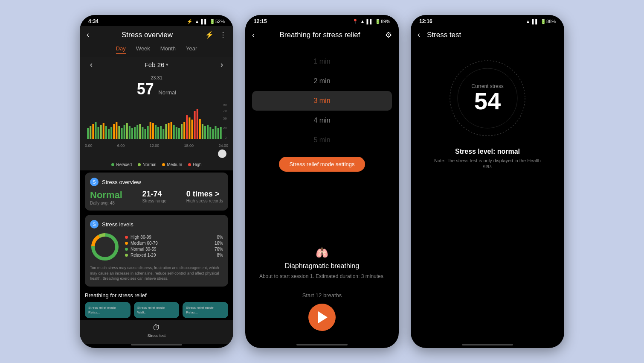 The image size is (644, 363). Describe the element at coordinates (107, 310) in the screenshot. I see `breath-card-1: Stress relief modeRelax...` at that location.